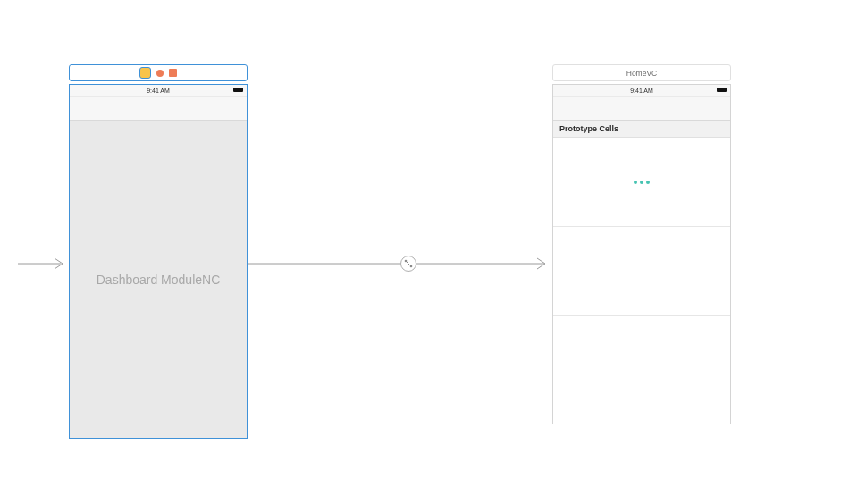 Image resolution: width=849 pixels, height=504 pixels. I want to click on phone-body: Dashboard ModuleNC, so click(158, 279).